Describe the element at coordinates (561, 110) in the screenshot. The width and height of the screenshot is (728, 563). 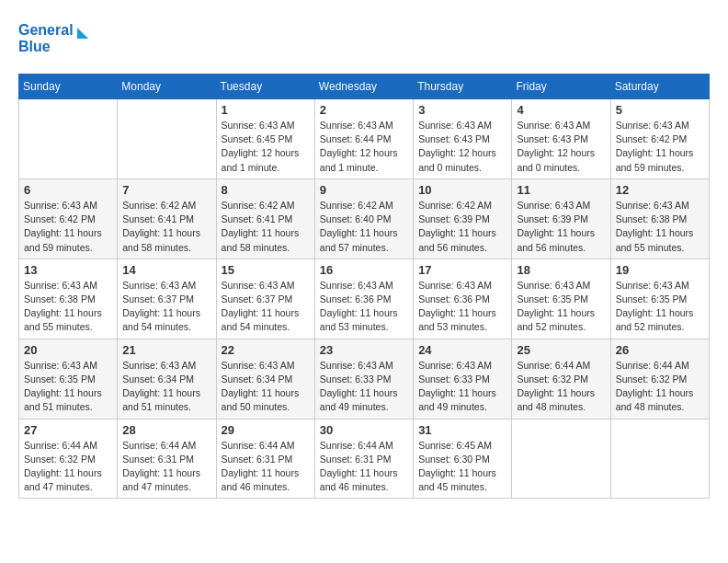
I see `day-number: 4` at that location.